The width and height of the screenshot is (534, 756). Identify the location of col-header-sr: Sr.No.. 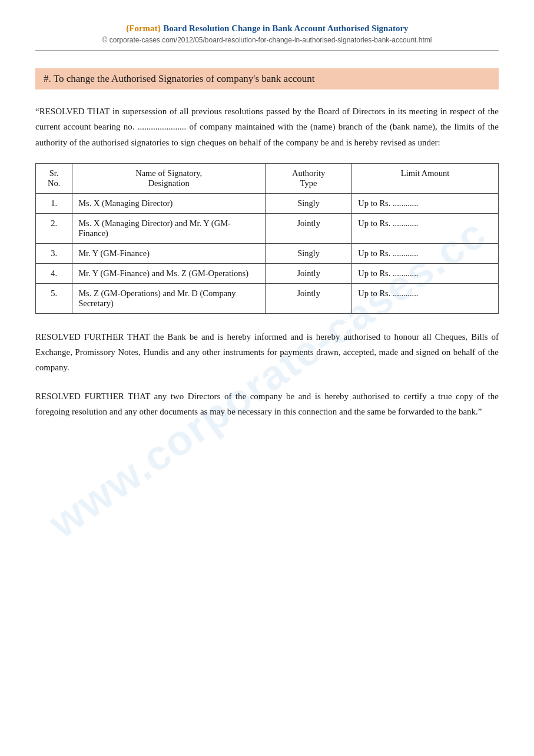
(54, 178).